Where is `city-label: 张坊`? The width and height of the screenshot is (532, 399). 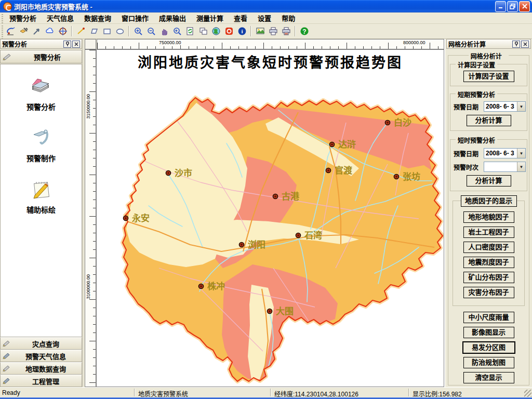
city-label: 张坊 is located at coordinates (411, 177).